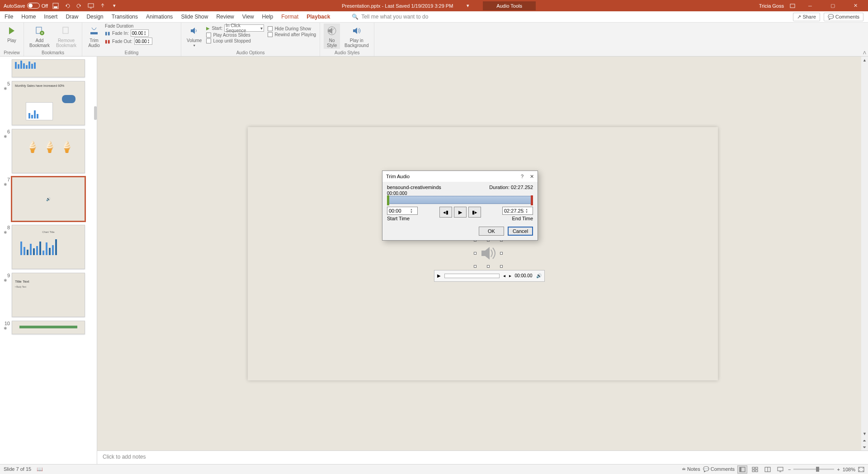  What do you see at coordinates (491, 231) in the screenshot?
I see `ok-button: OK` at bounding box center [491, 231].